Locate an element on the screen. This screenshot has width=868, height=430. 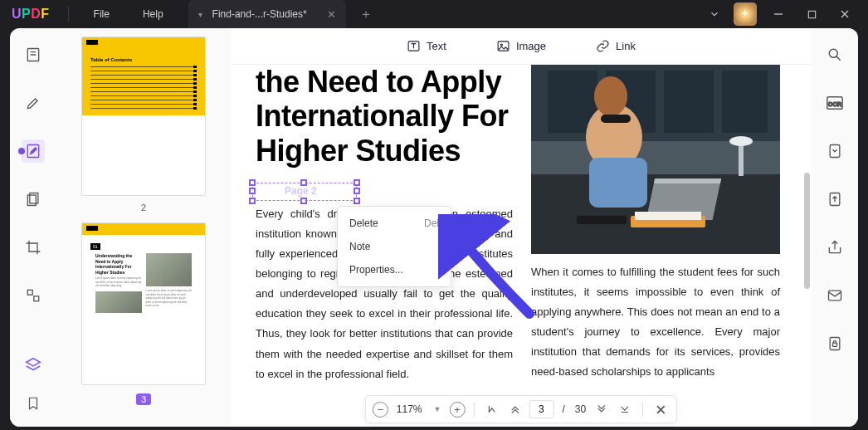
next-page-button is located at coordinates (602, 409).